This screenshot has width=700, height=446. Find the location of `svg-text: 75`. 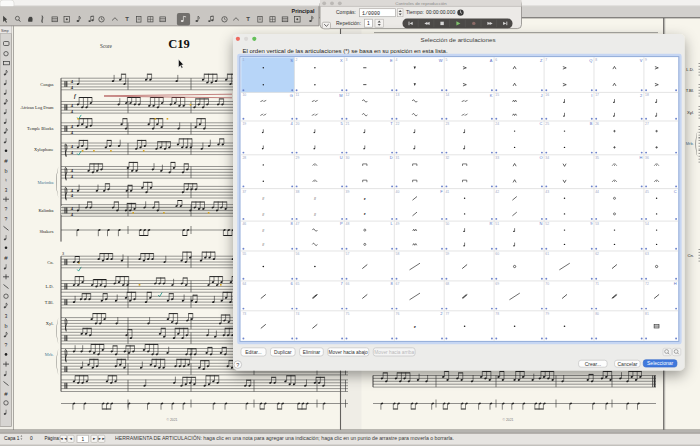

svg-text: 75 is located at coordinates (348, 314).